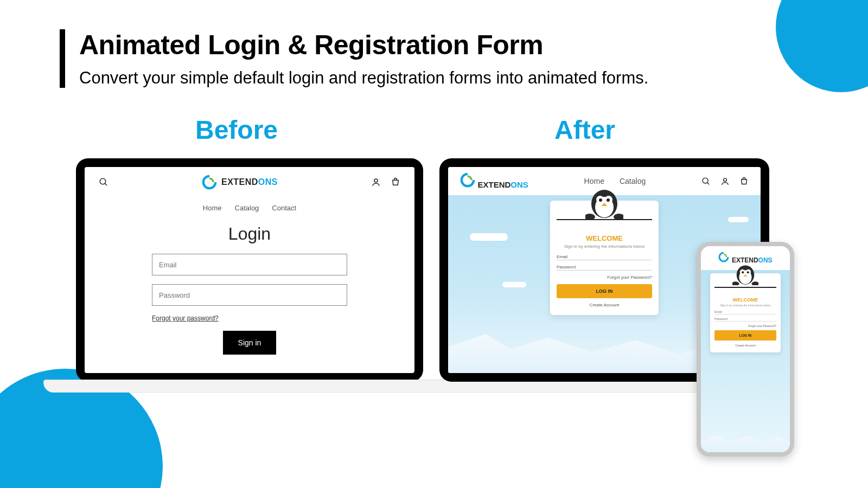 The image size is (868, 488). Describe the element at coordinates (822, 46) in the screenshot. I see `decorative-circle-top-right` at that location.